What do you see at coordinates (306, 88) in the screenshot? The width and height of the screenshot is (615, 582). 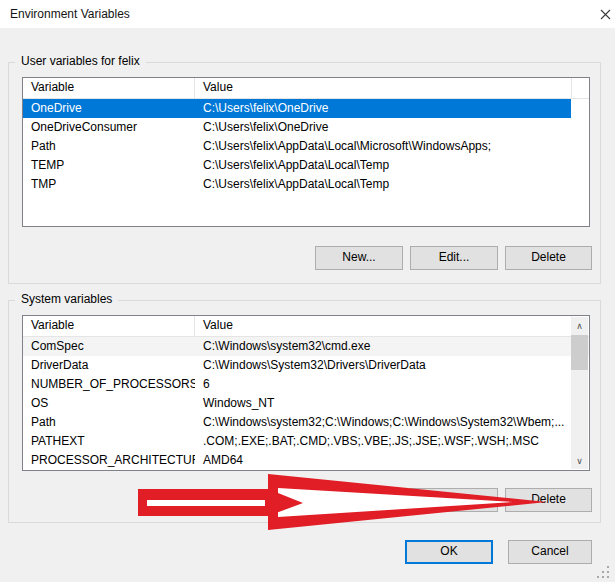 I see `user-table-header: Variable Value` at bounding box center [306, 88].